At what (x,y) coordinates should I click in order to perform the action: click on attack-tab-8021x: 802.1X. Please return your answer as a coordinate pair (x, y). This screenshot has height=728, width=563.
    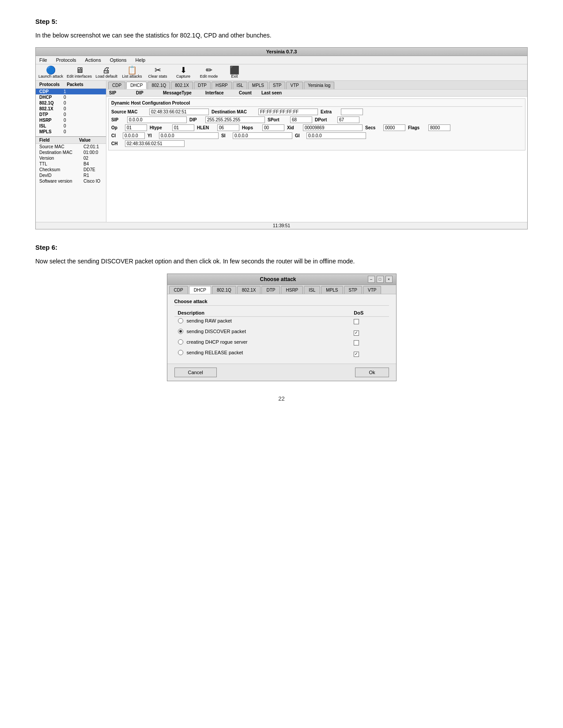
    Looking at the image, I should click on (249, 290).